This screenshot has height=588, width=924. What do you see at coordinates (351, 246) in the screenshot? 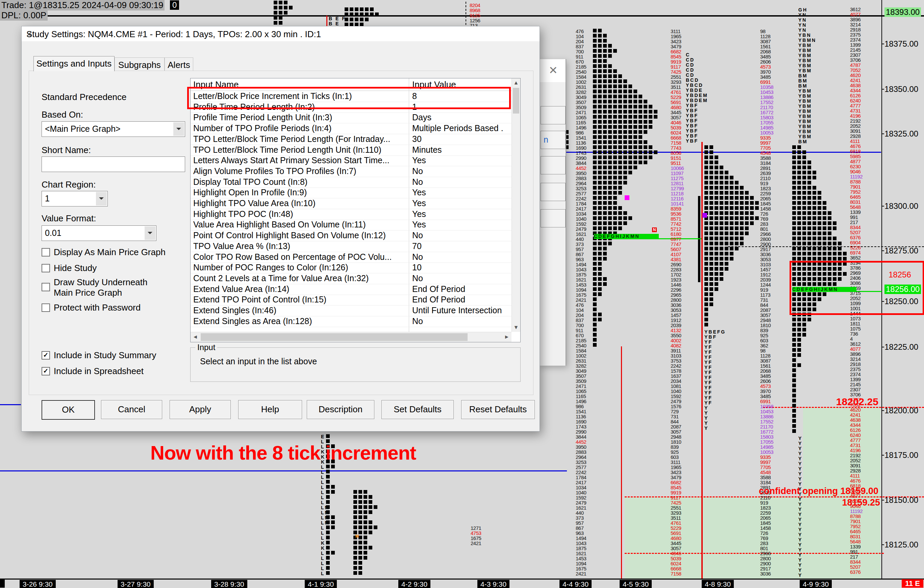
I see `table-row: TPO Value Area % (In:13)70` at bounding box center [351, 246].